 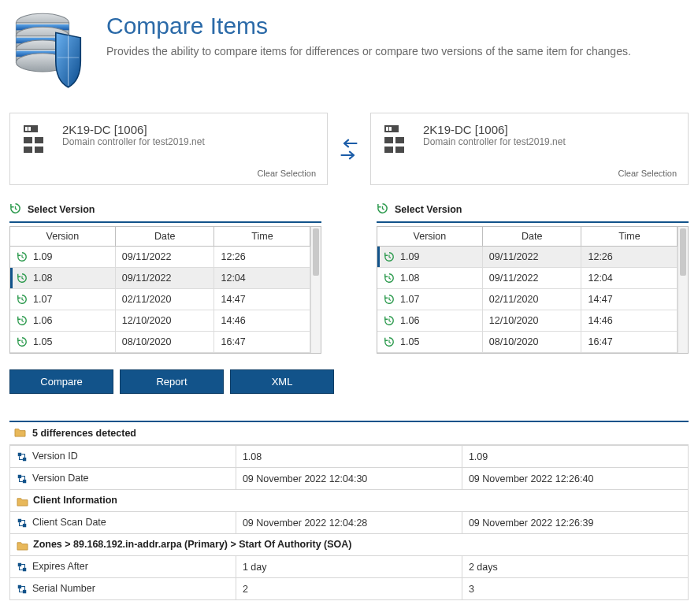 I want to click on arrow-right-icon, so click(x=349, y=155).